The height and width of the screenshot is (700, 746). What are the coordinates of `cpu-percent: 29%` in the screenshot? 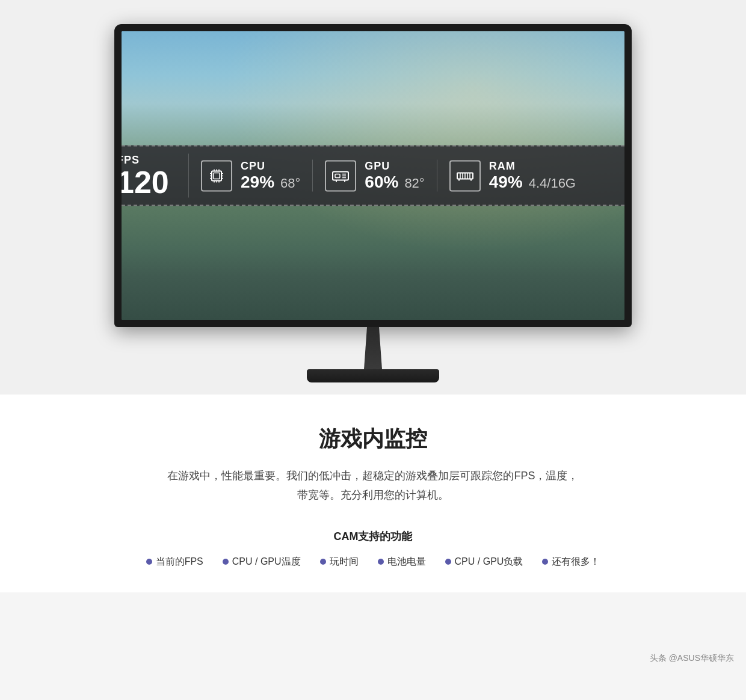 It's located at (257, 182).